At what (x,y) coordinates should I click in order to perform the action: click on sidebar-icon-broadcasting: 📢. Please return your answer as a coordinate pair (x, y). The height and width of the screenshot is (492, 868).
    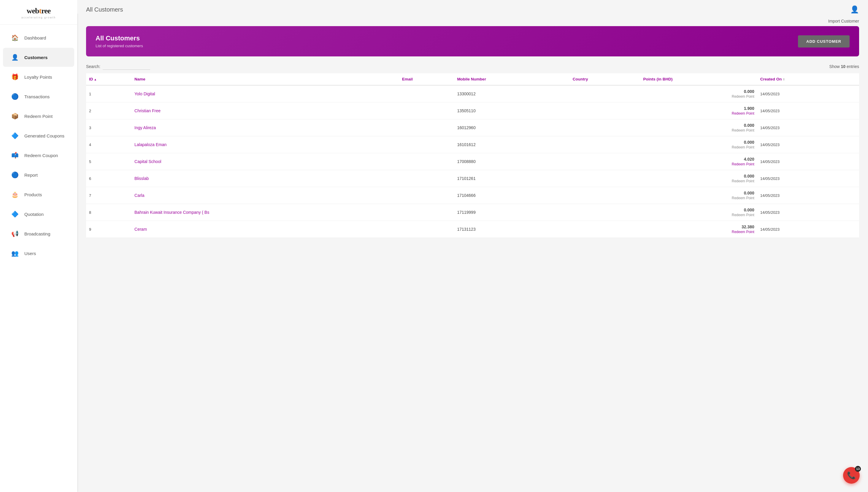
    Looking at the image, I should click on (15, 234).